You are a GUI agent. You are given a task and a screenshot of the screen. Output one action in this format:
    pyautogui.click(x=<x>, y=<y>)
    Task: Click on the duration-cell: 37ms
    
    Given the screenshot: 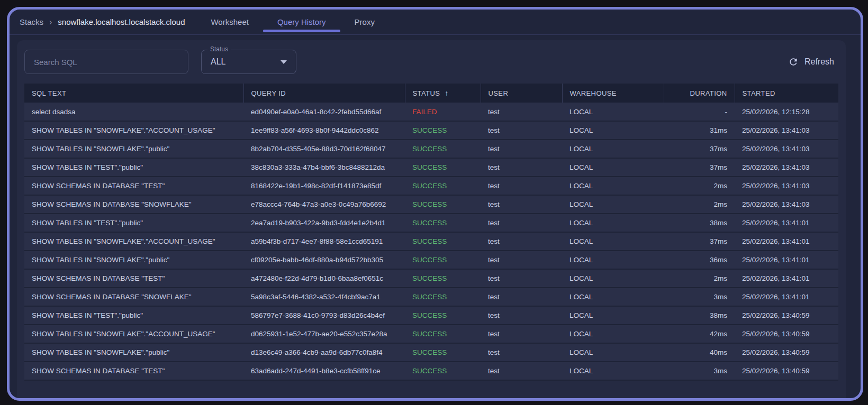 What is the action you would take?
    pyautogui.click(x=699, y=167)
    